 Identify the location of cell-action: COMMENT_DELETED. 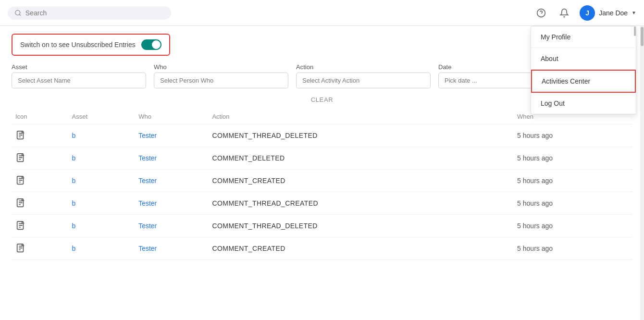
(360, 159).